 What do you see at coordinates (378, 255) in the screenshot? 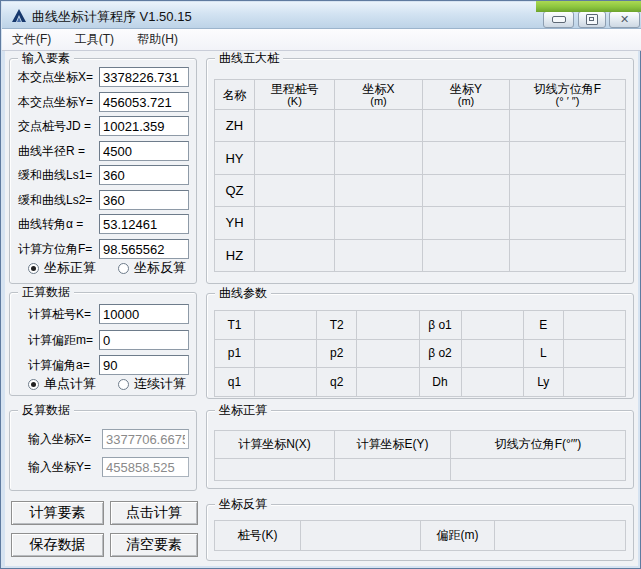
I see `cell-hz-x` at bounding box center [378, 255].